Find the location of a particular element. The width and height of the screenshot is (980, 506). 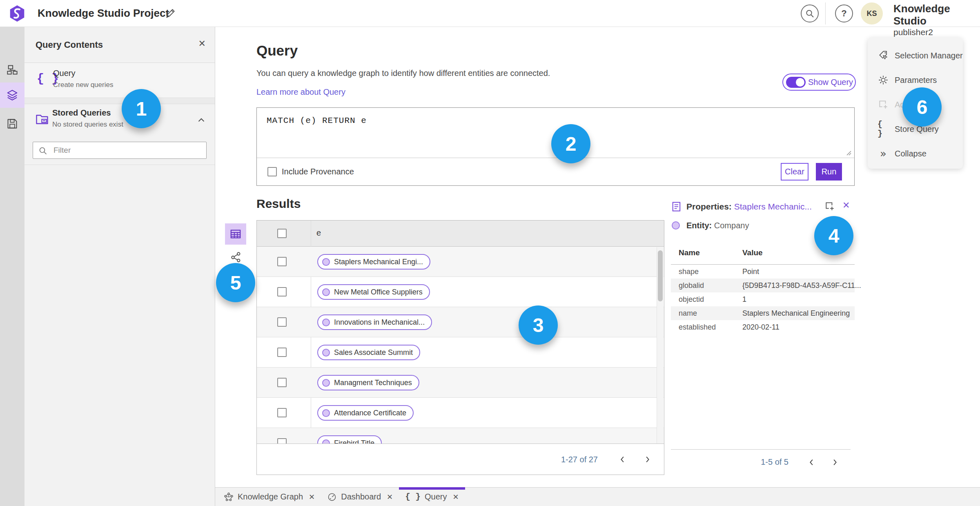

stored-queries-header: Stored Queries No stored queries exist is located at coordinates (120, 120).